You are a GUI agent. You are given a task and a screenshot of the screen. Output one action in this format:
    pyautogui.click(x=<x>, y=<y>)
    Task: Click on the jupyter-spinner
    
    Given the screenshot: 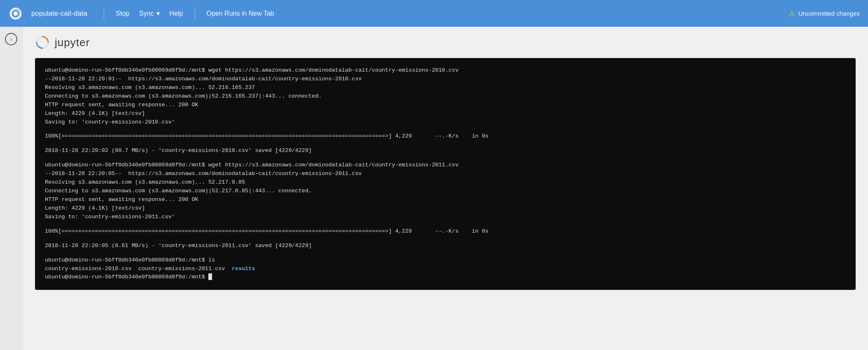 What is the action you would take?
    pyautogui.click(x=42, y=42)
    